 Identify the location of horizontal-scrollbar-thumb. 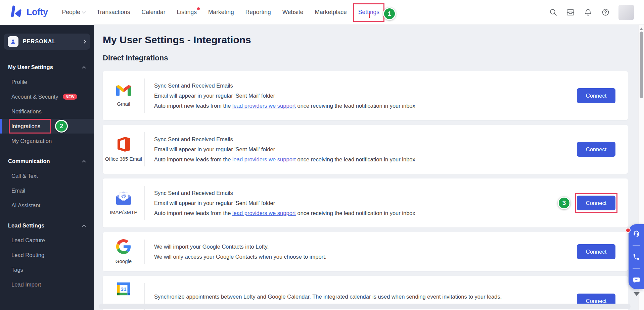
(365, 307).